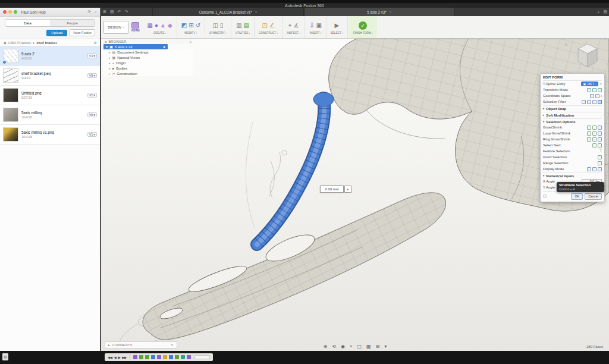 The image size is (609, 364). Describe the element at coordinates (126, 12) in the screenshot. I see `redo-icon: ↷` at that location.